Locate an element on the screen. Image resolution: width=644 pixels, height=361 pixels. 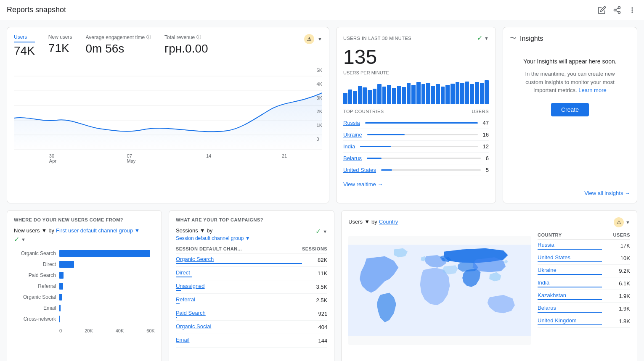
campaigns-section-title: WHAT ARE YOUR TOP CAMPAIGNS? is located at coordinates (252, 220).